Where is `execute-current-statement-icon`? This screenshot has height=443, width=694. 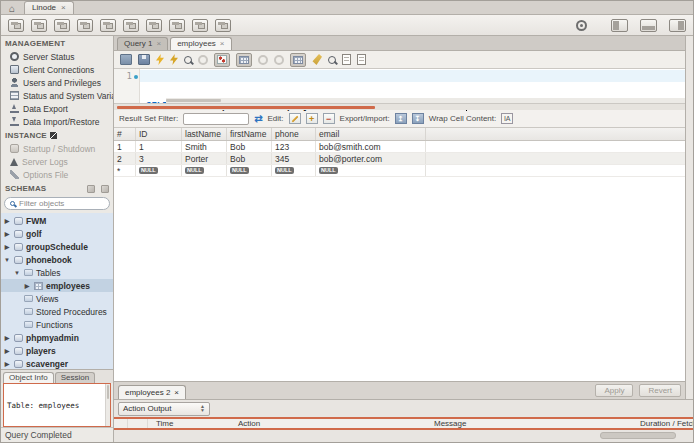 execute-current-statement-icon is located at coordinates (174, 60).